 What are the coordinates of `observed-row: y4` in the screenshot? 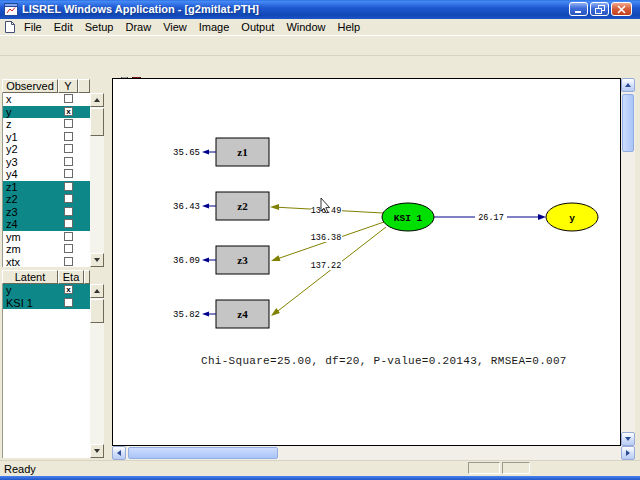 It's located at (46, 174).